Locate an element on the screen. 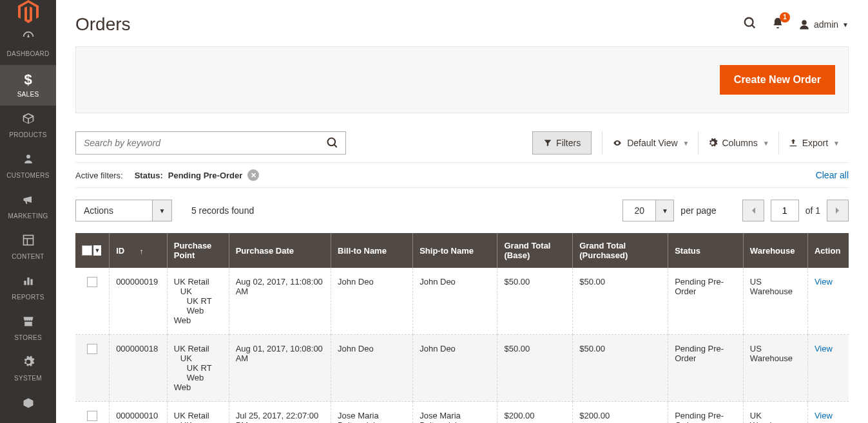 The image size is (868, 423). nav-reports: REPORTS is located at coordinates (28, 288).